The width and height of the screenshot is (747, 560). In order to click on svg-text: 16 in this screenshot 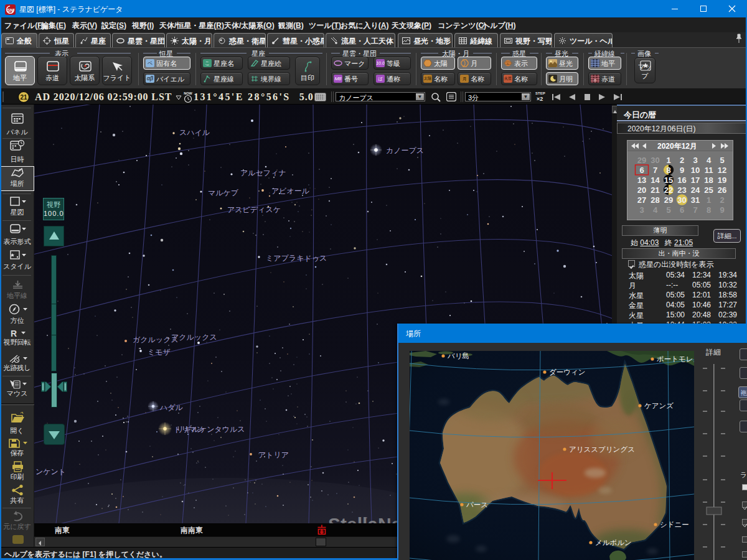, I will do `click(682, 180)`.